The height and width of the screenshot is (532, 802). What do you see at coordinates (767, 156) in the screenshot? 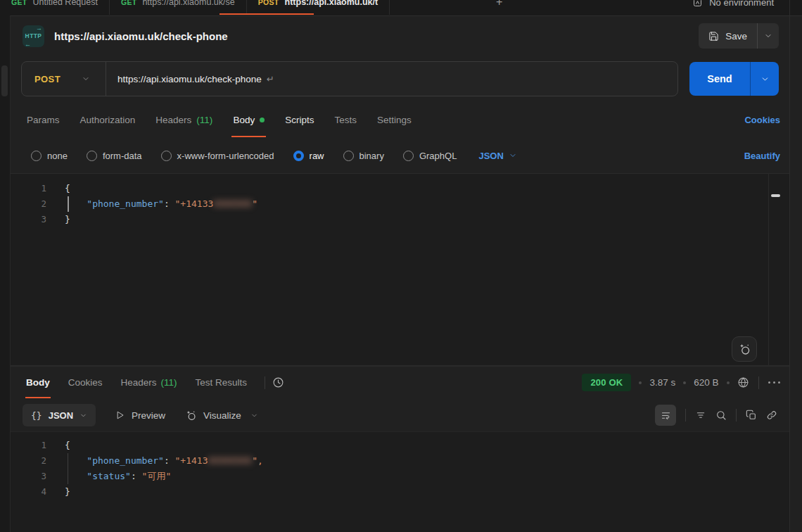
I see `beautify-link: Beautify` at bounding box center [767, 156].